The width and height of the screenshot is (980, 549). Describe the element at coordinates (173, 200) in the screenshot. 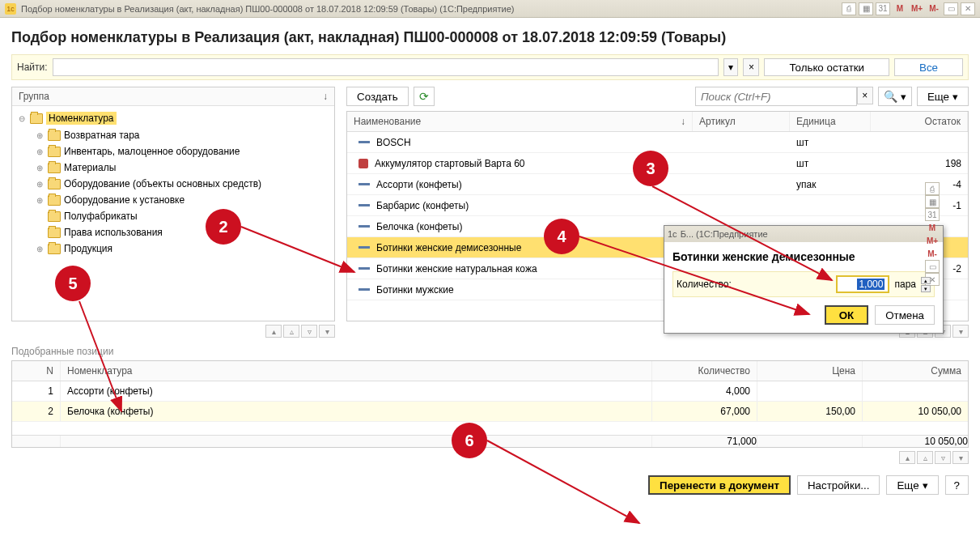

I see `tree-node: ⊕Оборудование к установке` at that location.